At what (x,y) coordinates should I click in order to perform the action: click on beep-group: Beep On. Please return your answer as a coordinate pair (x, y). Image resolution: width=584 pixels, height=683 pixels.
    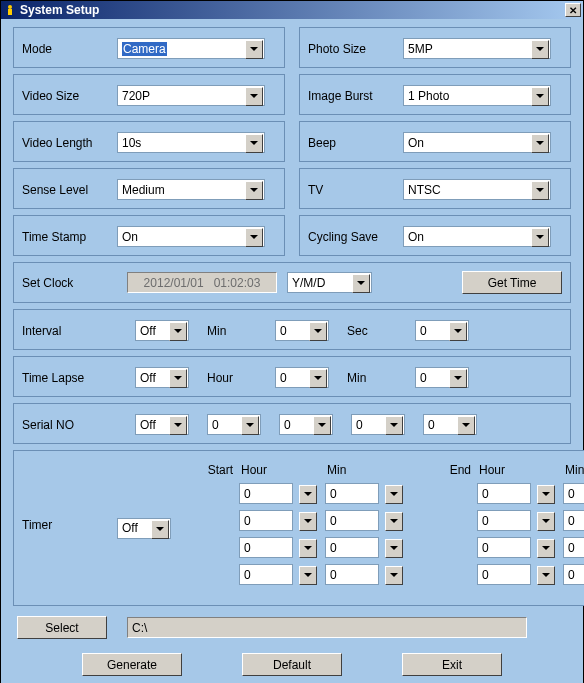
    Looking at the image, I should click on (435, 142).